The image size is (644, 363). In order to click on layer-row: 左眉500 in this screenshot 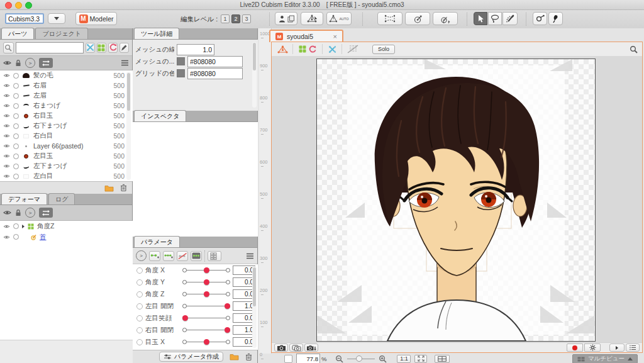, I will do `click(67, 96)`.